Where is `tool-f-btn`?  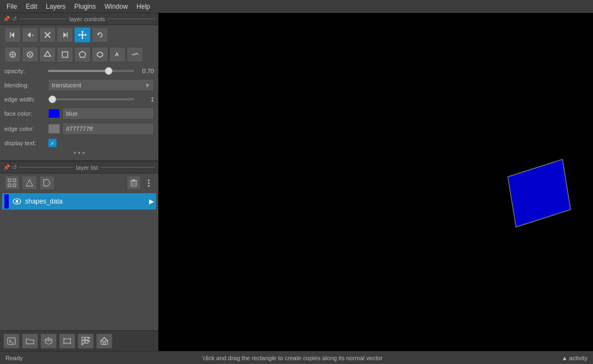
tool-f-btn is located at coordinates (100, 55).